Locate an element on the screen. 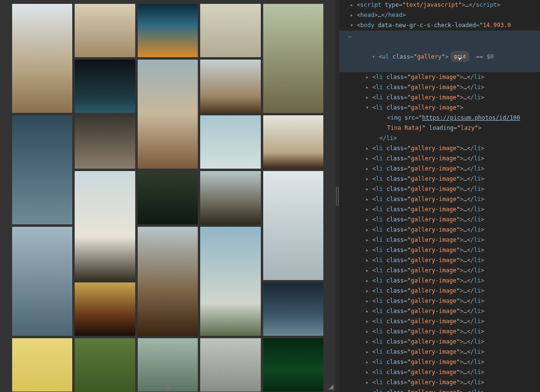 The height and width of the screenshot is (392, 540). dom-node-script: ▸<script type="text/javascript">…</scrip… is located at coordinates (440, 5).